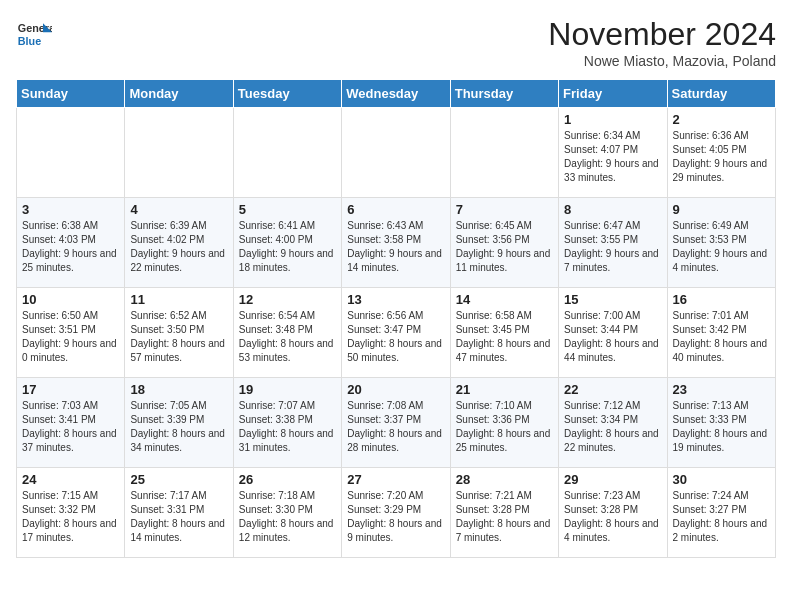 This screenshot has height=612, width=792. I want to click on day-number: 8, so click(612, 210).